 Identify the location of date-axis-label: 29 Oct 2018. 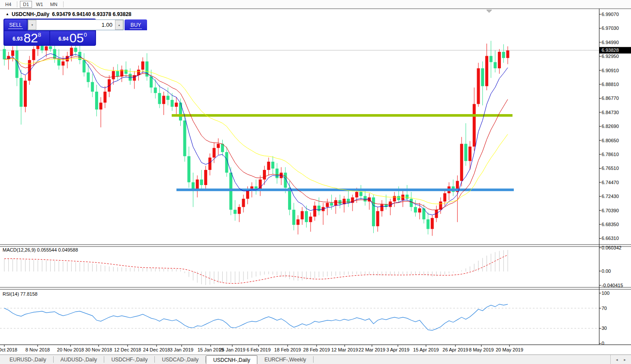
(9, 350).